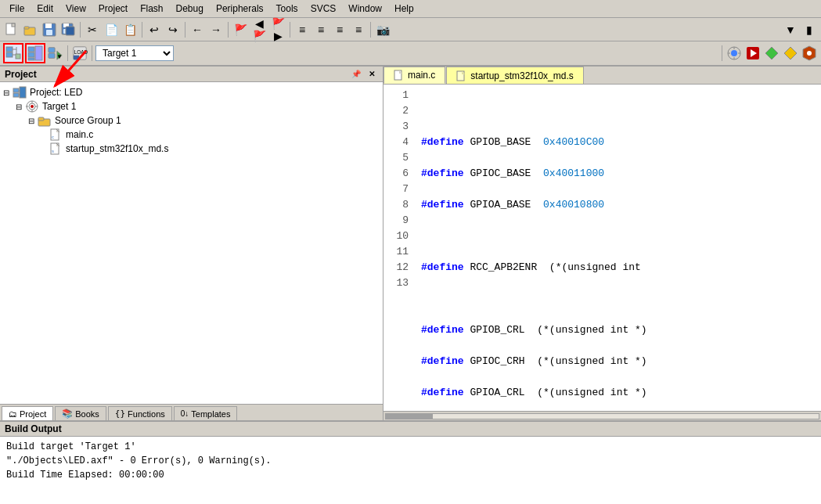 This screenshot has height=504, width=821. I want to click on tab-books: 📚 Books, so click(81, 413).